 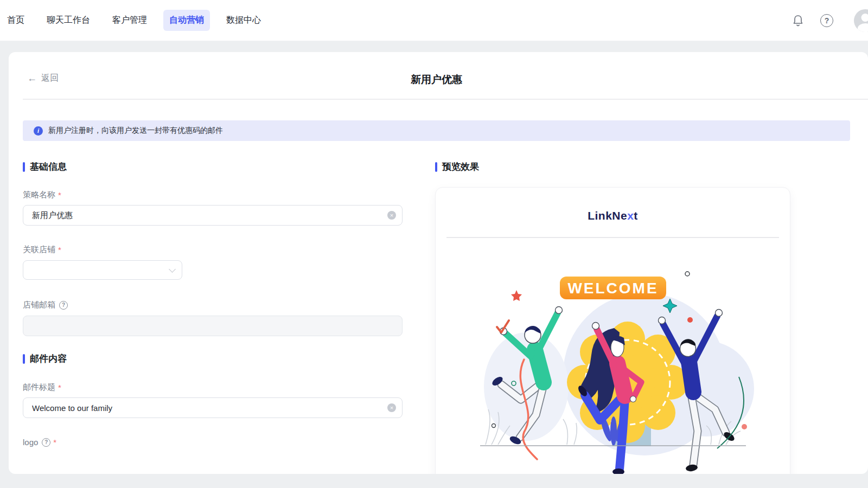 What do you see at coordinates (861, 21) in the screenshot?
I see `user-avatar` at bounding box center [861, 21].